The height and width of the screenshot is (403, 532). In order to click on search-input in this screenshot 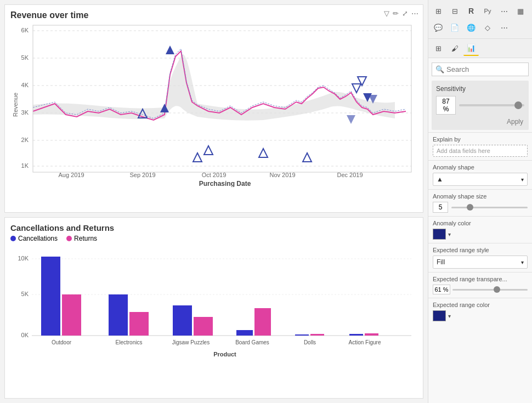, I will do `click(486, 69)`.